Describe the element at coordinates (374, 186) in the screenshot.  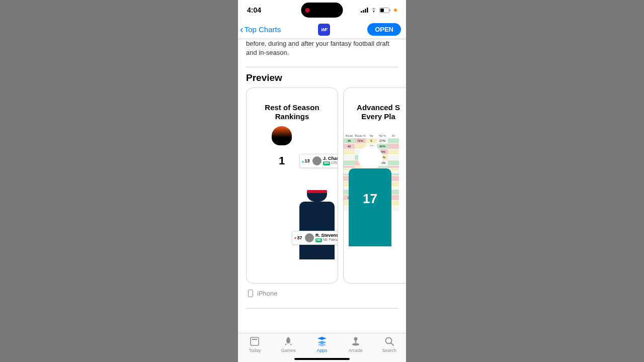
I see `preview-card-2: Advanced S Every Pla RouteRoute %TarTar …` at that location.